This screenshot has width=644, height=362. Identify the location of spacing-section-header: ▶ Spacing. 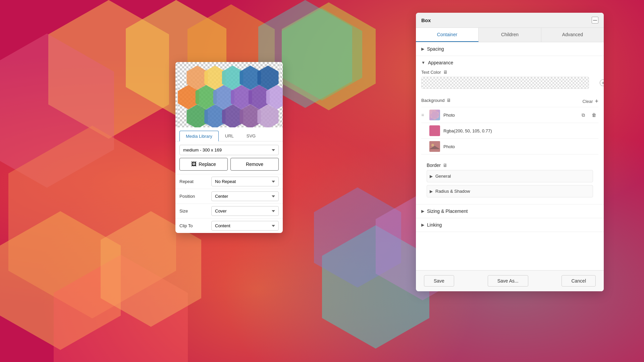
(510, 49).